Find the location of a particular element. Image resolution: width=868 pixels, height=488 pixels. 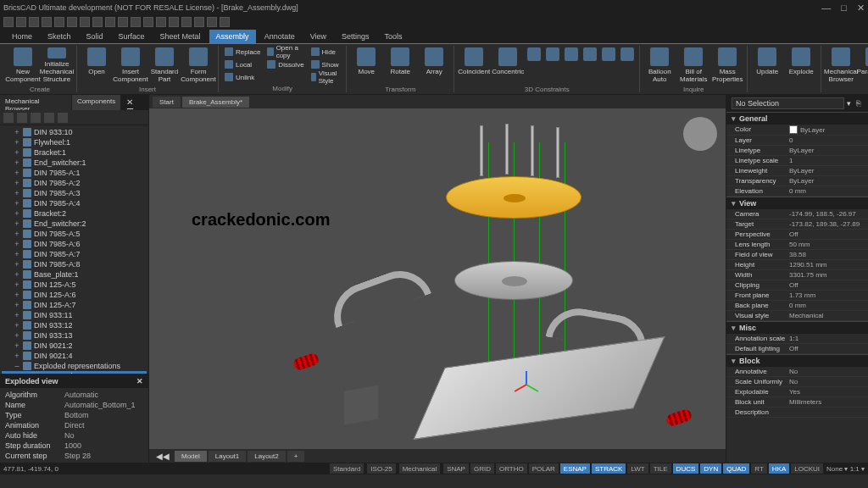

minimize-button: — is located at coordinates (826, 8).